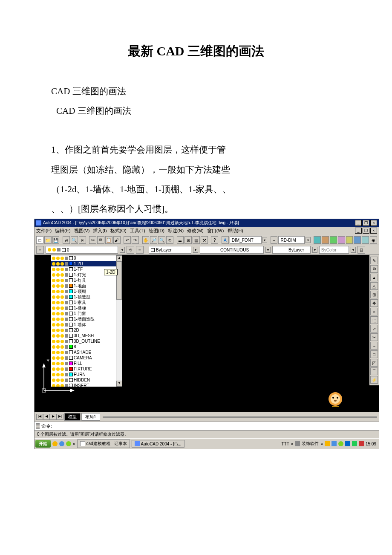 This screenshot has width=392, height=555. Describe the element at coordinates (374, 312) in the screenshot. I see `rotate-icon: ○` at that location.